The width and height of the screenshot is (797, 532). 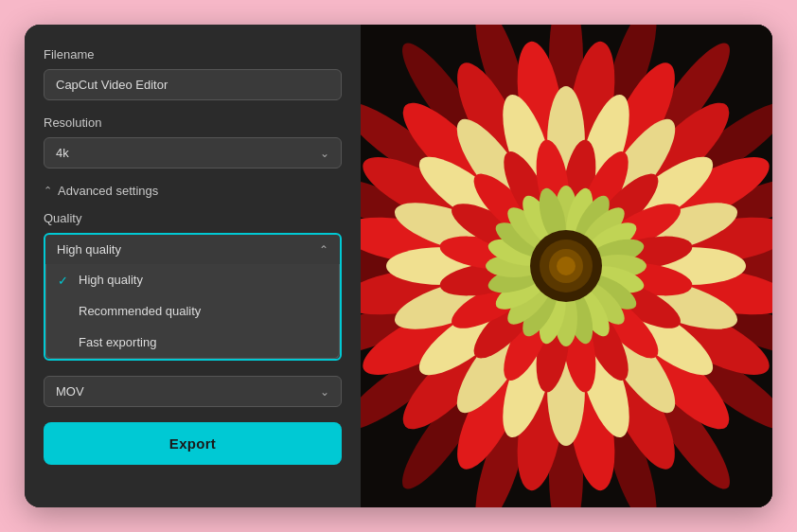 I want to click on quality-dropdown: High quality ⌃ ✓ High quality Recommende…, so click(x=193, y=297).